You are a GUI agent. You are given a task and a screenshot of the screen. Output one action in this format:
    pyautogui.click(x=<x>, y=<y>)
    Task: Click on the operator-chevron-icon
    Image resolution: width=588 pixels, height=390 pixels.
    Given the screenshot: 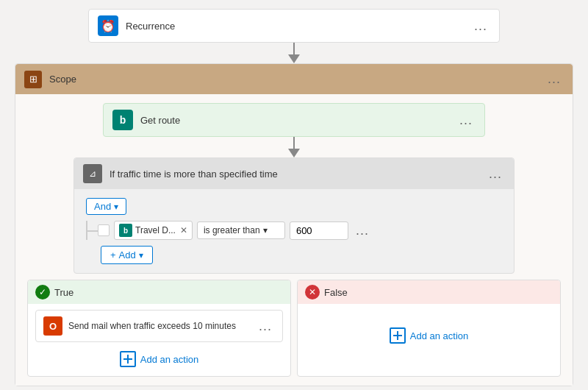 What is the action you would take?
    pyautogui.click(x=265, y=230)
    